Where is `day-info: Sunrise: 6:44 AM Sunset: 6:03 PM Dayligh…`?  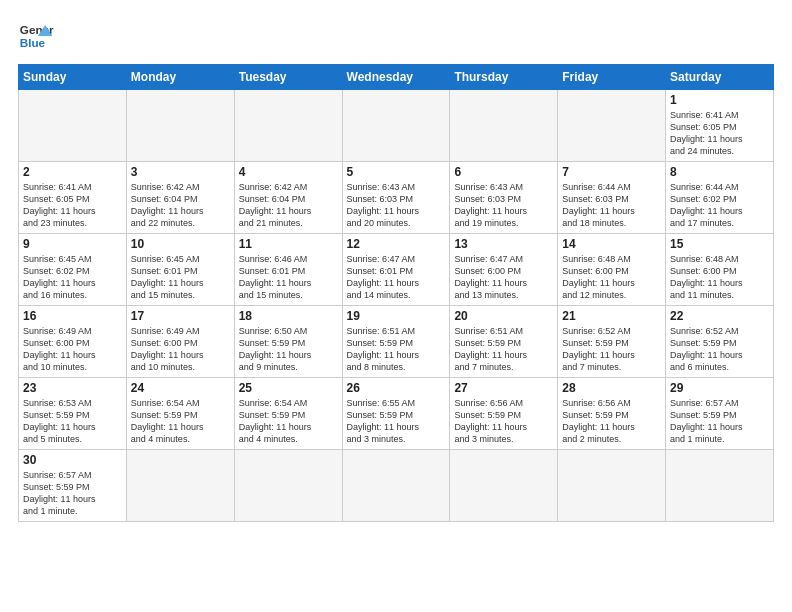 day-info: Sunrise: 6:44 AM Sunset: 6:03 PM Dayligh… is located at coordinates (612, 206).